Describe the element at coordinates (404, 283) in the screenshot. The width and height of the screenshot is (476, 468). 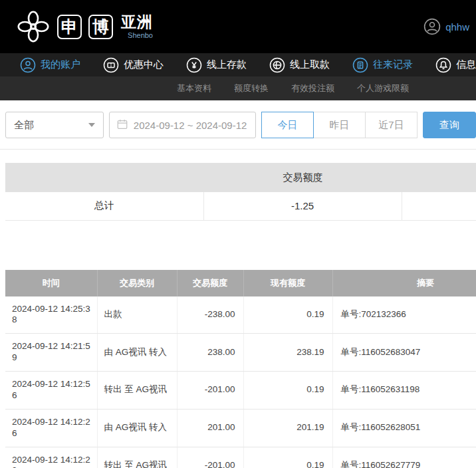
I see `col-header-summary: 摘要` at that location.